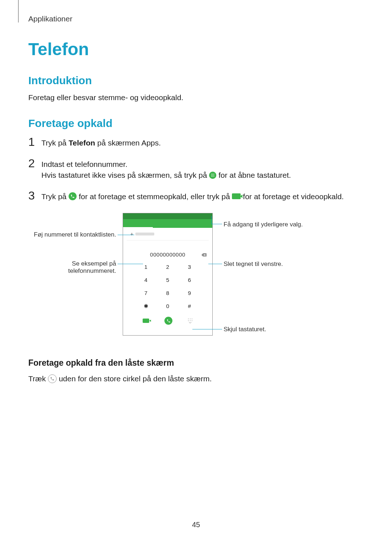 The width and height of the screenshot is (392, 554). Describe the element at coordinates (35, 169) in the screenshot. I see `step-number: 2` at that location.